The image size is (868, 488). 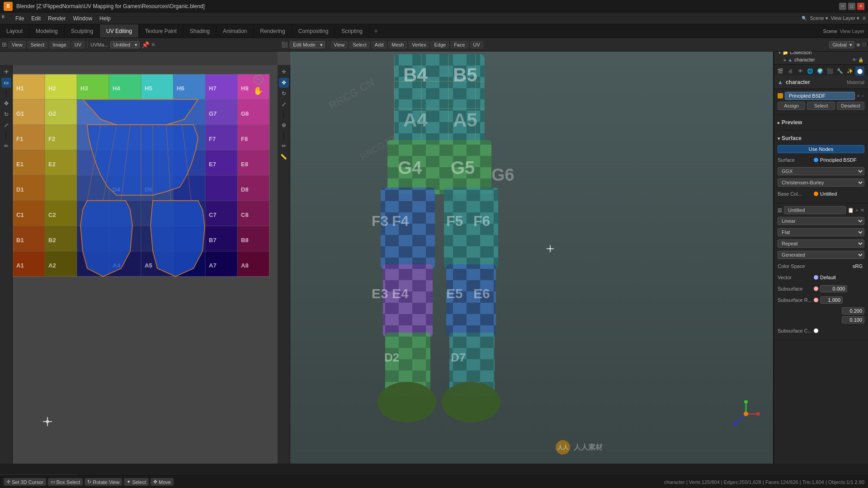 I want to click on tab-modifier-props: 🔧, so click(x=840, y=71).